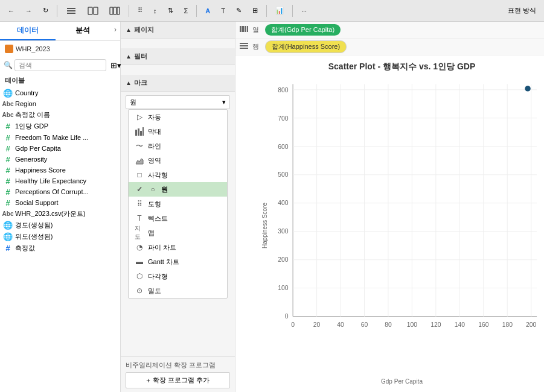 The image size is (544, 392). What do you see at coordinates (208, 11) in the screenshot?
I see `toolbar-icon-8: A` at bounding box center [208, 11].